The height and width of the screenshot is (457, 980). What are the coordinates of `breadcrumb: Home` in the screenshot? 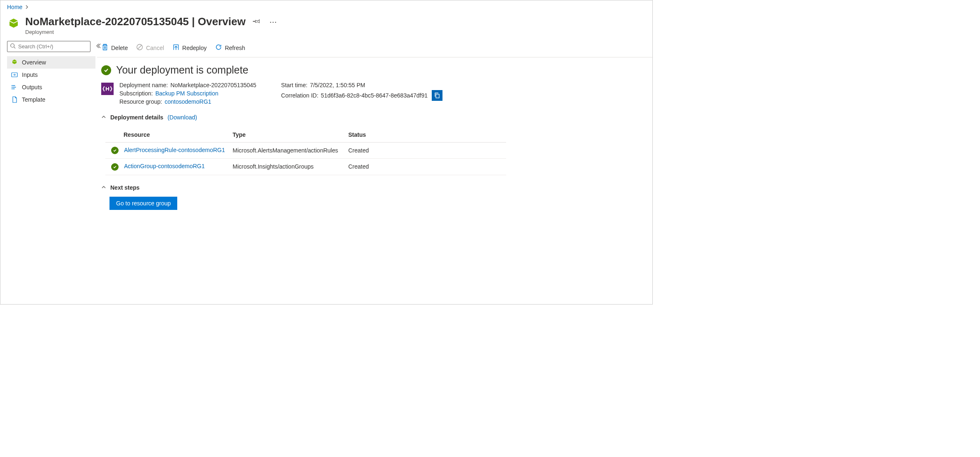 It's located at (326, 6).